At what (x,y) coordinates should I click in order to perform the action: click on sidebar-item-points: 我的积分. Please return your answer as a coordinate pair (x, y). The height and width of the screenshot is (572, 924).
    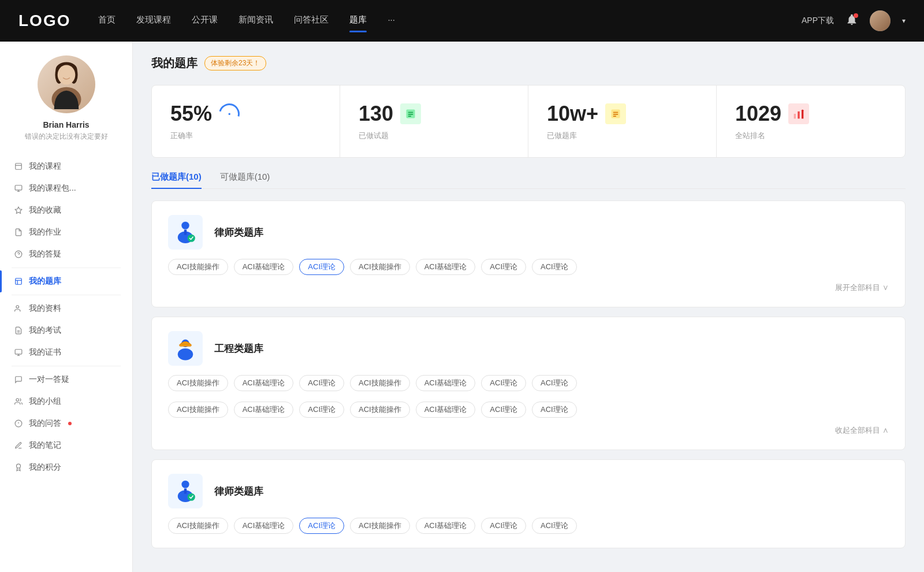
    Looking at the image, I should click on (66, 467).